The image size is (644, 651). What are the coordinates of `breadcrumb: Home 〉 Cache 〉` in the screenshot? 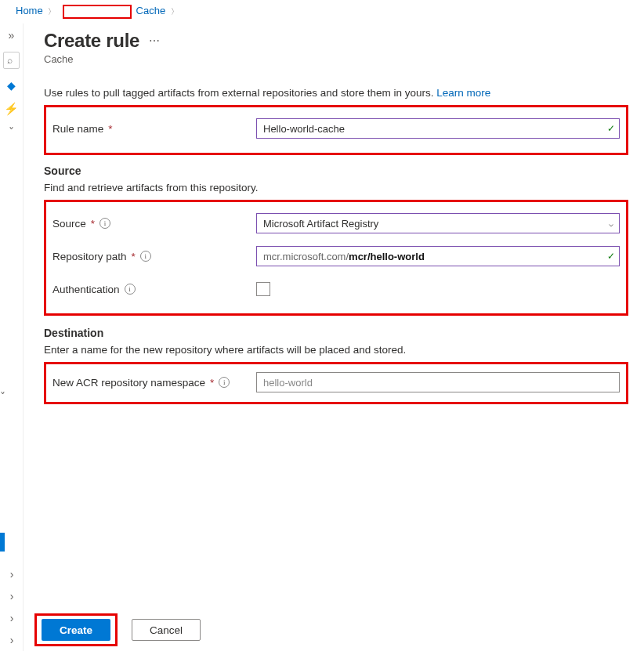 It's located at (322, 11).